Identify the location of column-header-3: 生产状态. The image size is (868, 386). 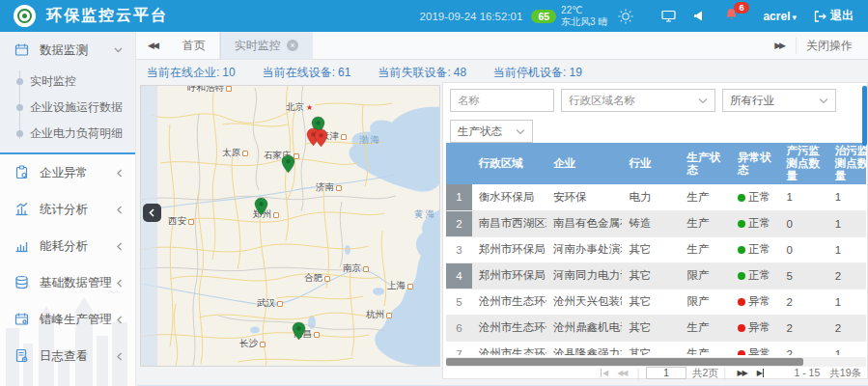
(705, 164).